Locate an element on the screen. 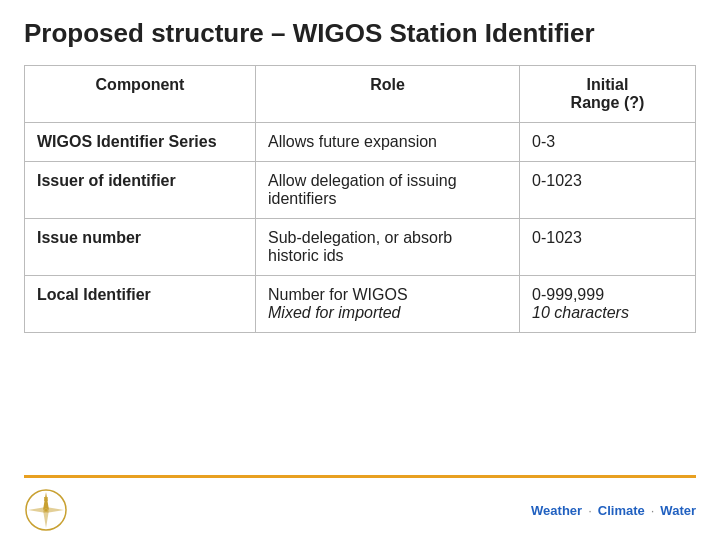 The image size is (720, 540). cell-role-4: Number for WIGOS Mixed for imported is located at coordinates (388, 304).